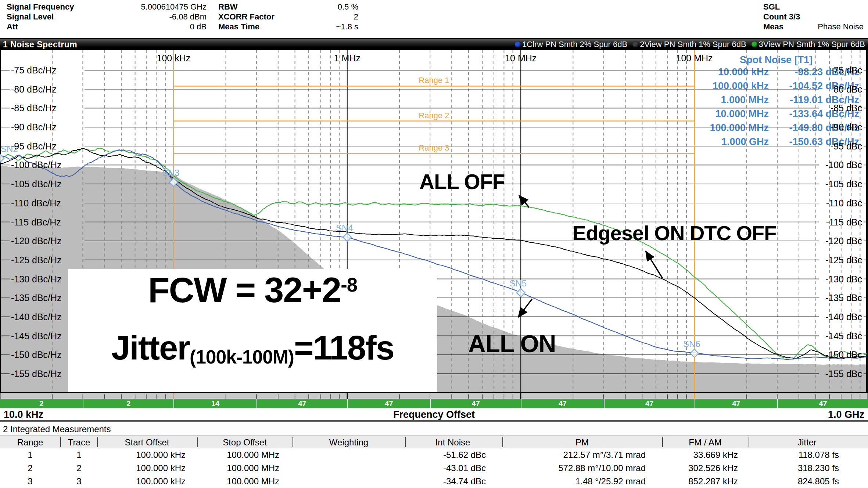  I want to click on y-label-right: -155 dBc, so click(844, 374).